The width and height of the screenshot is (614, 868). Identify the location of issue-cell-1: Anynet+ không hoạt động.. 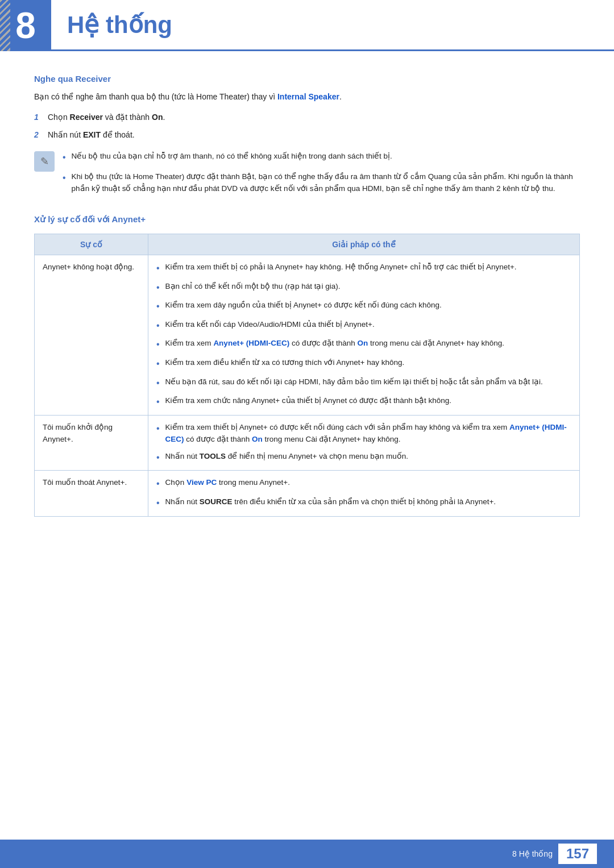
(92, 335).